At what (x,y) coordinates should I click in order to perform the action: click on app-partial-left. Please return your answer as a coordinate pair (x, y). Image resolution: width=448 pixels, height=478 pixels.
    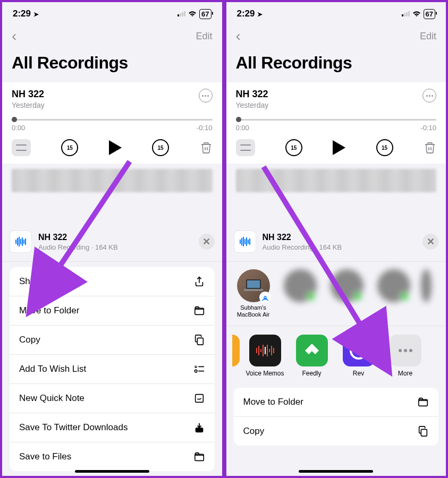
    Looking at the image, I should click on (236, 356).